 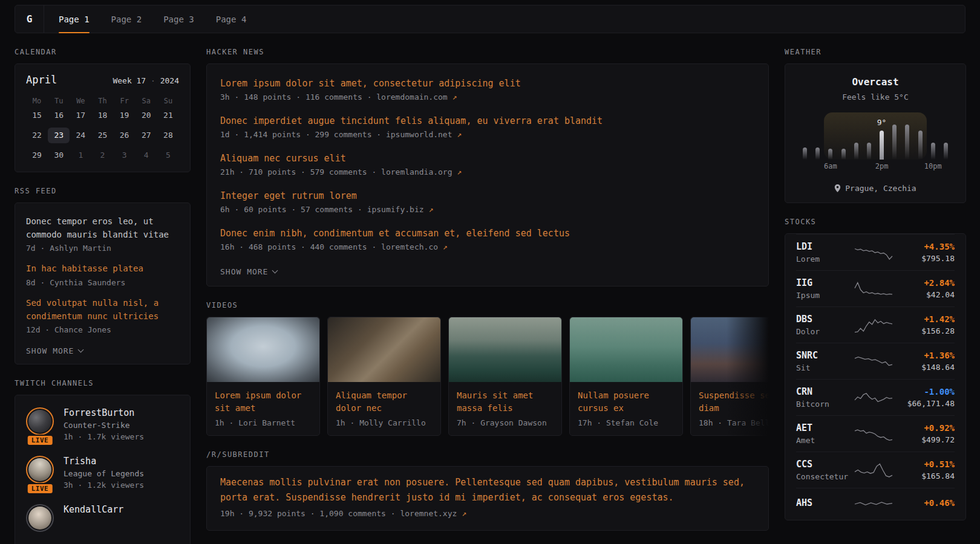 I want to click on stock-identity: AHS, so click(x=822, y=504).